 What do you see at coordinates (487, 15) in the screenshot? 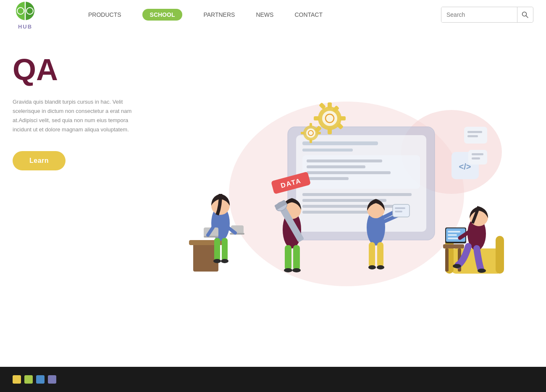
I see `search-area` at bounding box center [487, 15].